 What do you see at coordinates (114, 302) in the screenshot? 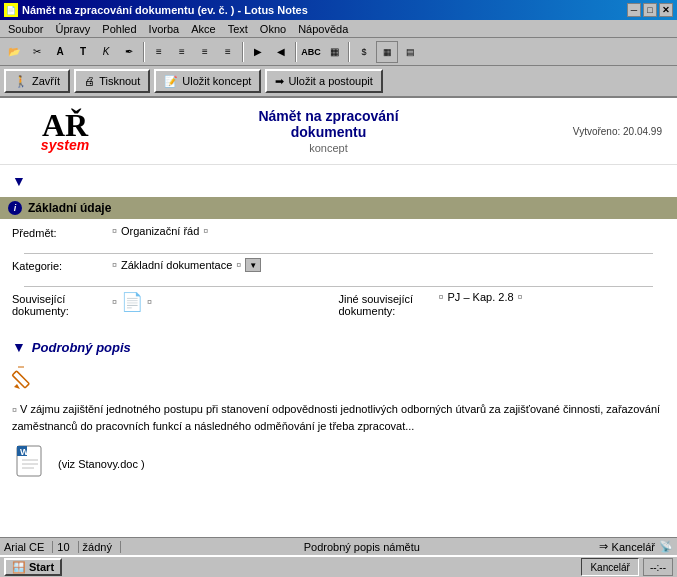
I see `souvisejici-marker: ¤` at bounding box center [114, 302].